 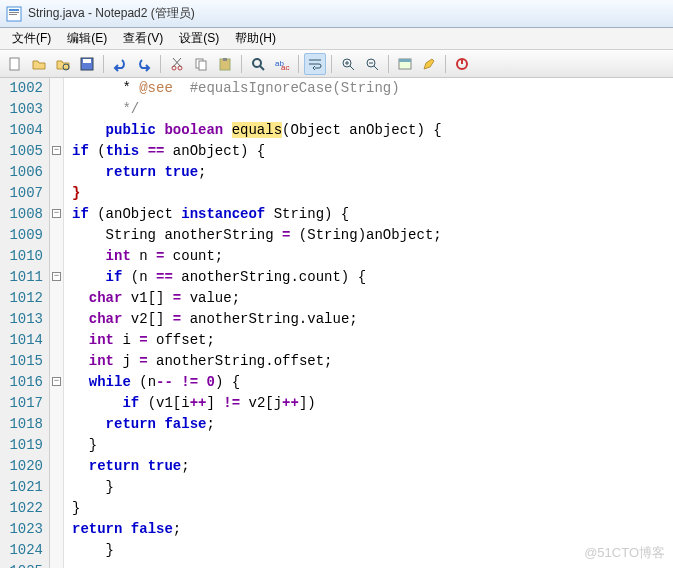 I want to click on code-line: int n = count;, so click(x=372, y=256).